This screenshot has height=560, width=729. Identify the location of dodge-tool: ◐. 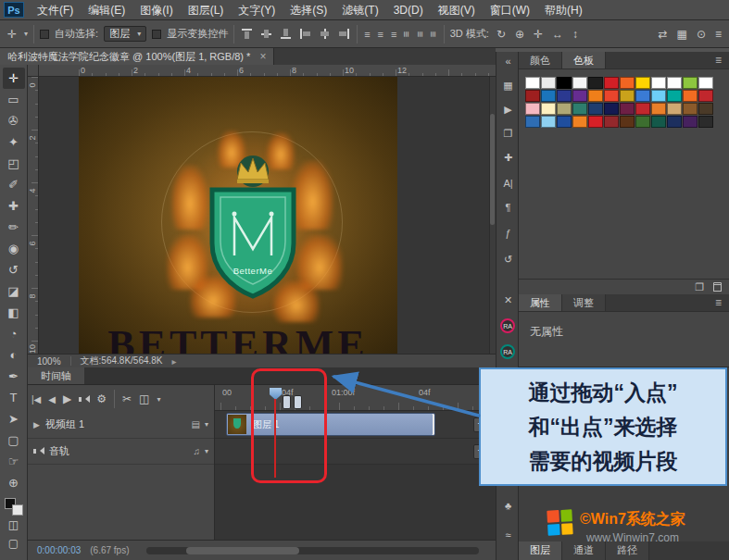
(14, 355).